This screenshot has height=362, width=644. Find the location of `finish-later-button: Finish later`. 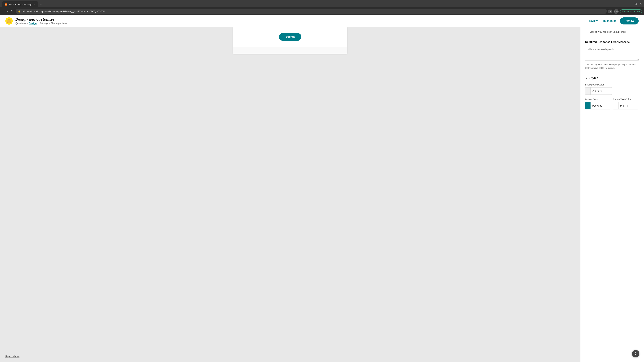

finish-later-button: Finish later is located at coordinates (609, 21).